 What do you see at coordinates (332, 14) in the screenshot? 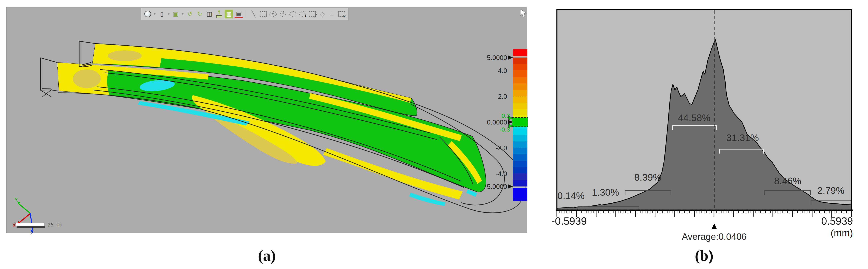
I see `stamp-select-icon: ⊥` at bounding box center [332, 14].